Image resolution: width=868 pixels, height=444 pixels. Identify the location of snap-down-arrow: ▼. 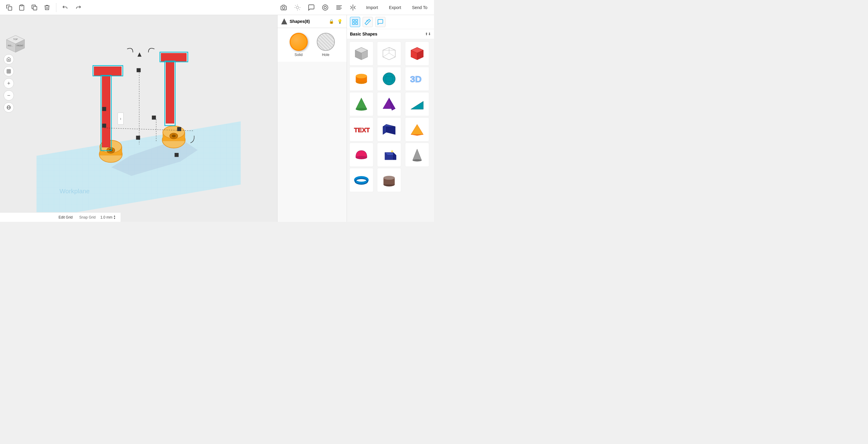
(115, 219).